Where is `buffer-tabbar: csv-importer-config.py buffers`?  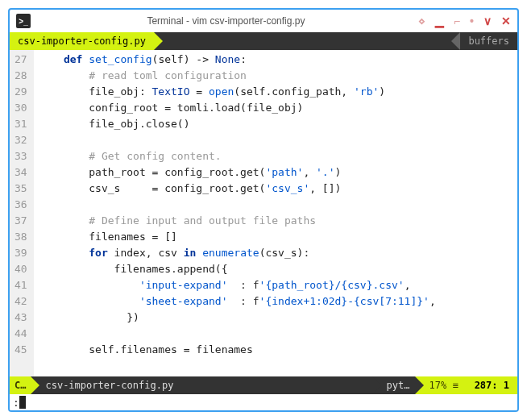
buffer-tabbar: csv-importer-config.py buffers is located at coordinates (264, 41).